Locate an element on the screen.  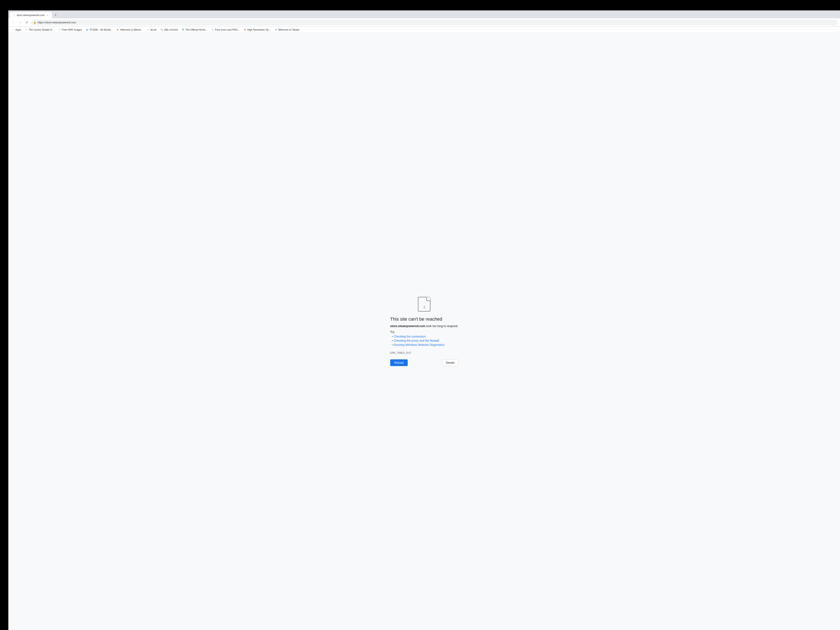
official-icon: M is located at coordinates (183, 30).